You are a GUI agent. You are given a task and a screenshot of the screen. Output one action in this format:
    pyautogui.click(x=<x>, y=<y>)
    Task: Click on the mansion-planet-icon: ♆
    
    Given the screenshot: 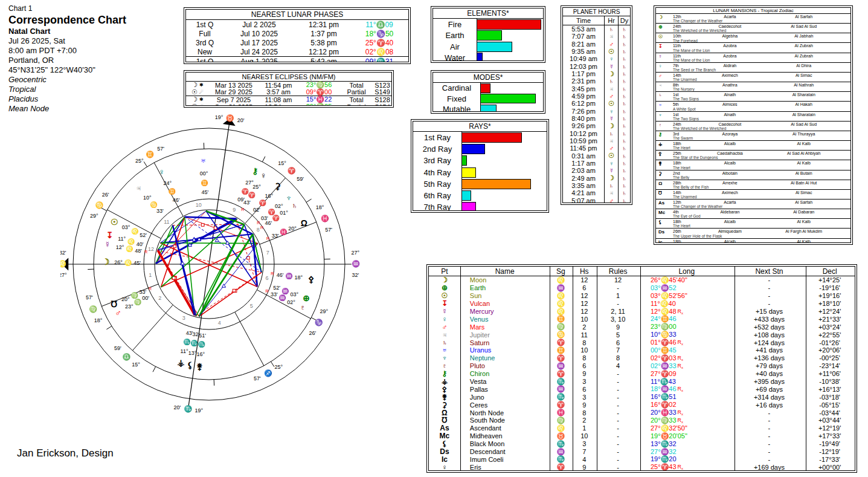 What is the action you would take?
    pyautogui.click(x=660, y=115)
    